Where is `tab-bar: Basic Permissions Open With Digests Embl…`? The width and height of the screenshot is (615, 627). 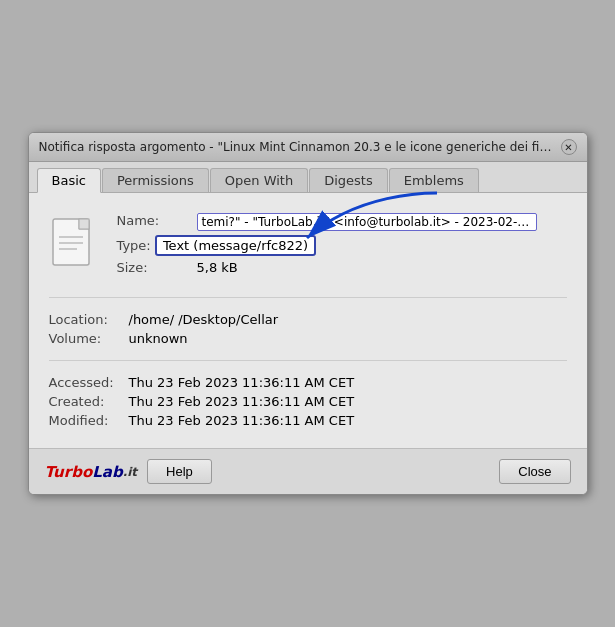
tab-bar: Basic Permissions Open With Digests Embl… is located at coordinates (308, 178).